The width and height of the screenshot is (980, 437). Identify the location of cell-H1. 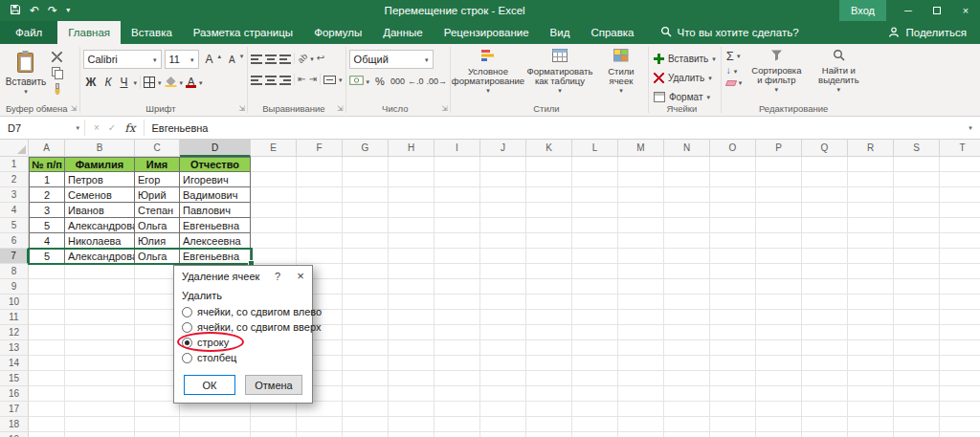
(412, 164).